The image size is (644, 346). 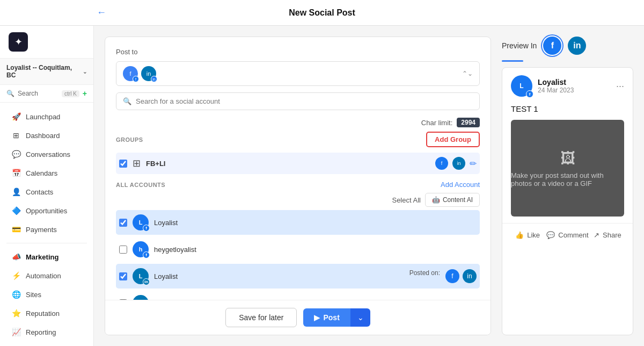 What do you see at coordinates (298, 122) in the screenshot?
I see `char-limit-row: Char limit: 2994` at bounding box center [298, 122].